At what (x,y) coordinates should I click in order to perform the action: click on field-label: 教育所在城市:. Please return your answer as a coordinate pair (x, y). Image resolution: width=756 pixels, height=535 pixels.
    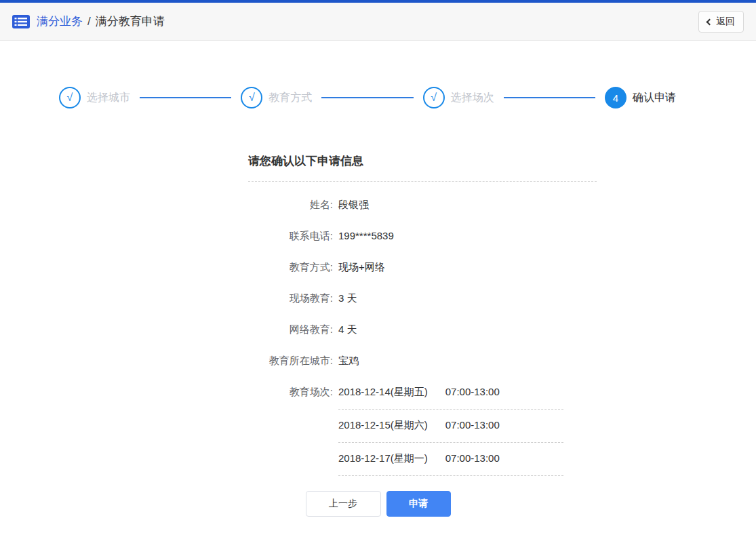
    Looking at the image, I should click on (290, 361).